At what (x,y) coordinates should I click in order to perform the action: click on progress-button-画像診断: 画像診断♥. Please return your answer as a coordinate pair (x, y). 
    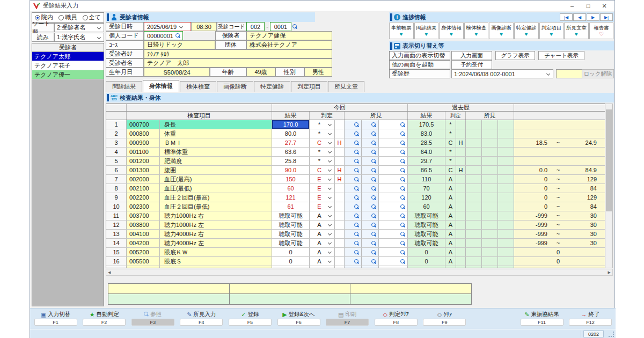
    Looking at the image, I should click on (501, 31).